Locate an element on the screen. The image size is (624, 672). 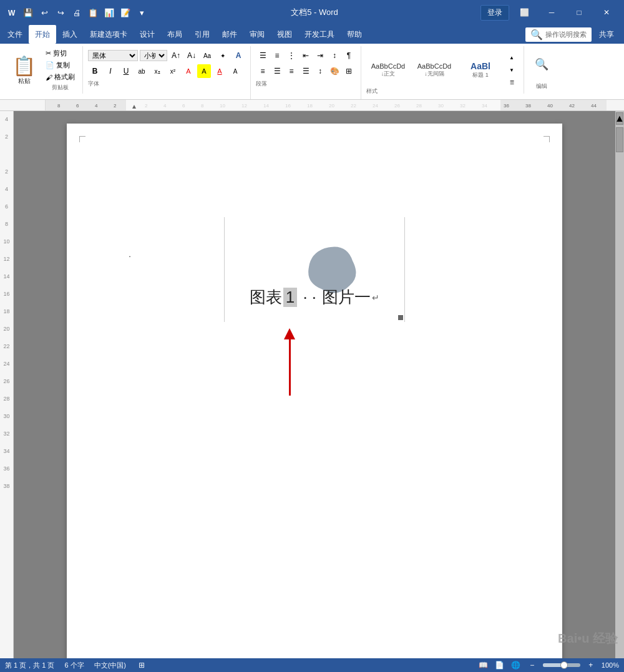
zoom-thumb is located at coordinates (564, 665).